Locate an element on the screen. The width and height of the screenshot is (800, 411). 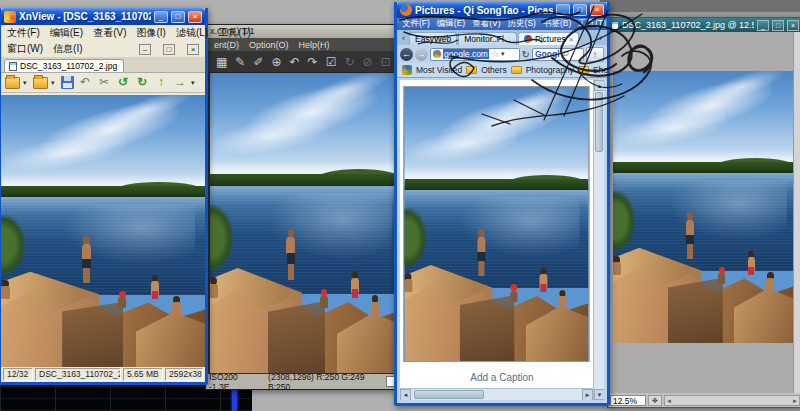
zoom-level-field: 12.5% is located at coordinates (628, 400).